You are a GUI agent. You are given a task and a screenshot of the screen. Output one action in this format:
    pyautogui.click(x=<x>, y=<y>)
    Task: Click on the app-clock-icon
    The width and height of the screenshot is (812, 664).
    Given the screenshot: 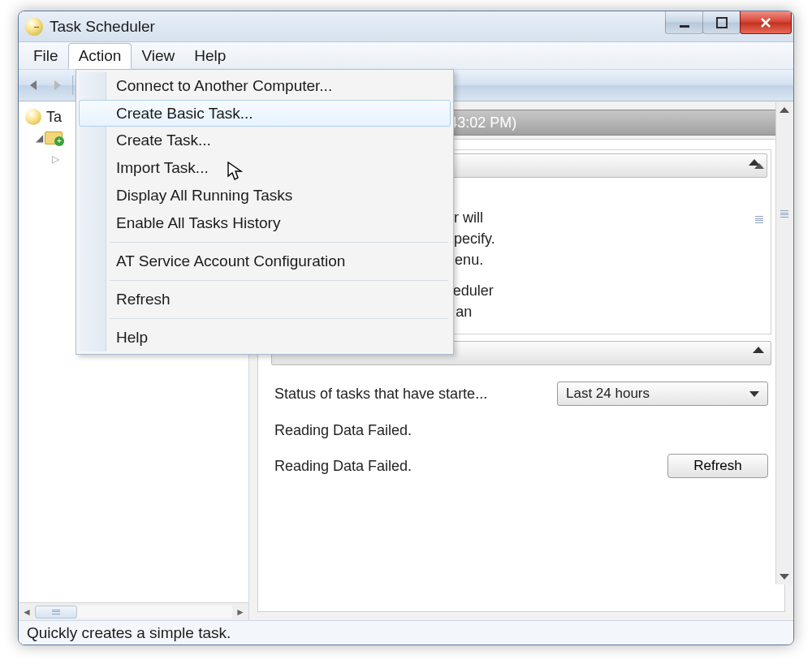 What is the action you would take?
    pyautogui.click(x=34, y=27)
    